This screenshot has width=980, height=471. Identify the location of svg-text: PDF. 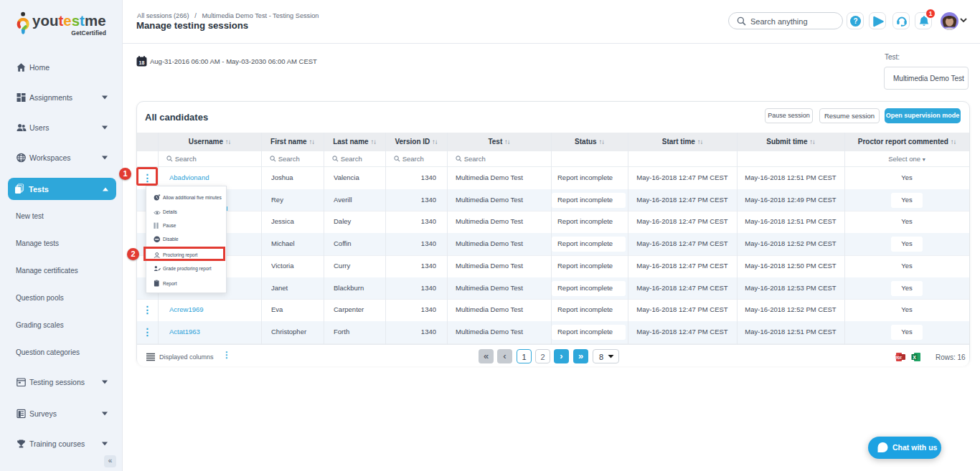
(898, 357).